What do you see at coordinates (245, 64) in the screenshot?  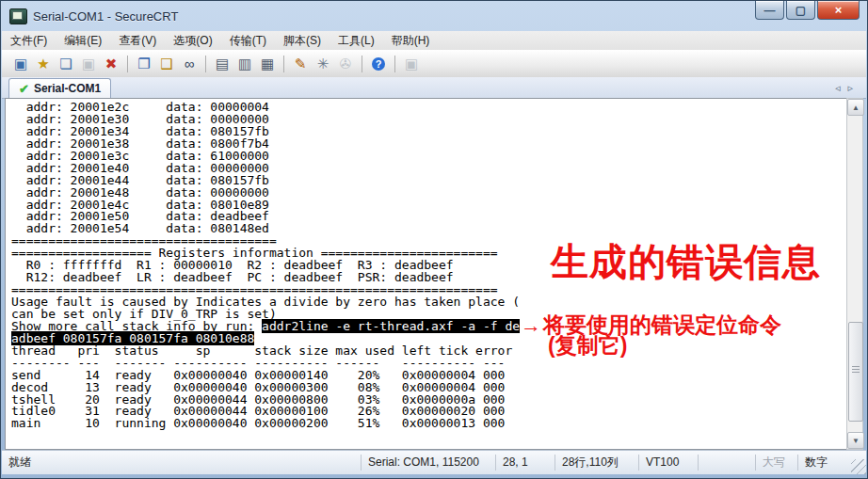 I see `raw-log-icon: ▥` at bounding box center [245, 64].